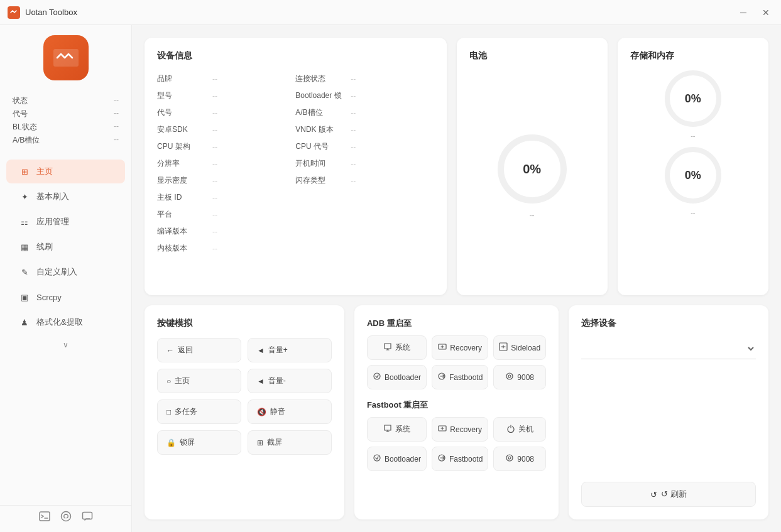  What do you see at coordinates (743, 13) in the screenshot?
I see `minimize-button: ─` at bounding box center [743, 13].